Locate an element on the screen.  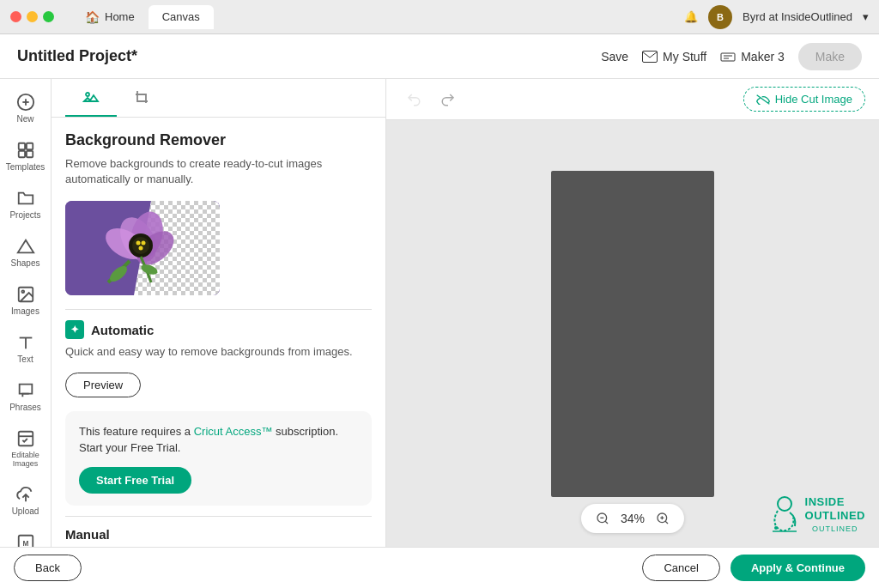
flower-preview-image is located at coordinates (142, 248).